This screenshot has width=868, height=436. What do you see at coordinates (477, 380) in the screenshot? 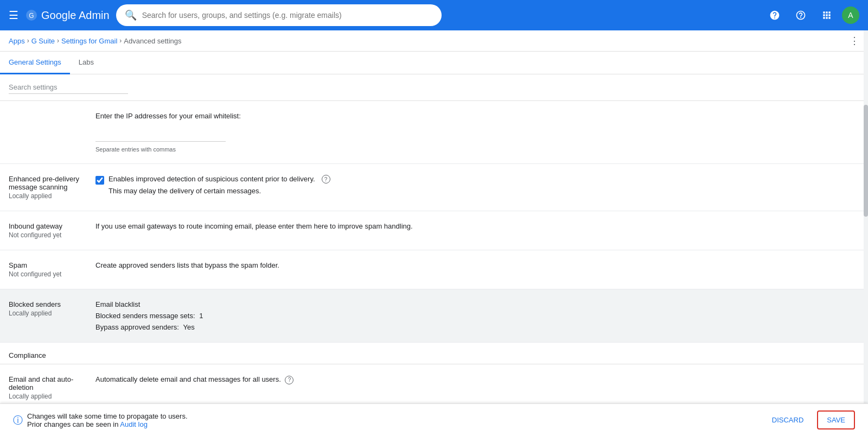
I see `email-auto-deletion-description: Automatically delete email and chat mess…` at bounding box center [477, 380].